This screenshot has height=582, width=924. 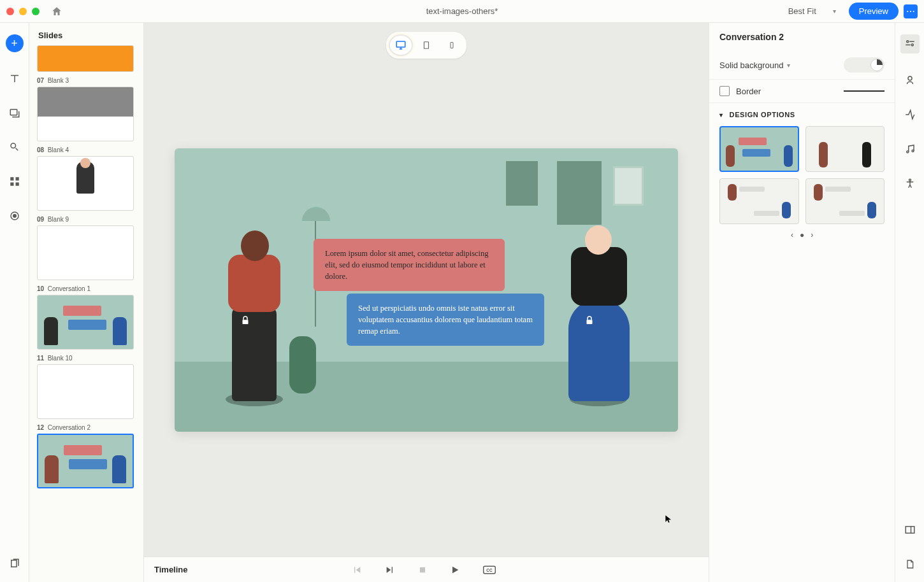 I want to click on widgets-tool-icon, so click(x=15, y=181).